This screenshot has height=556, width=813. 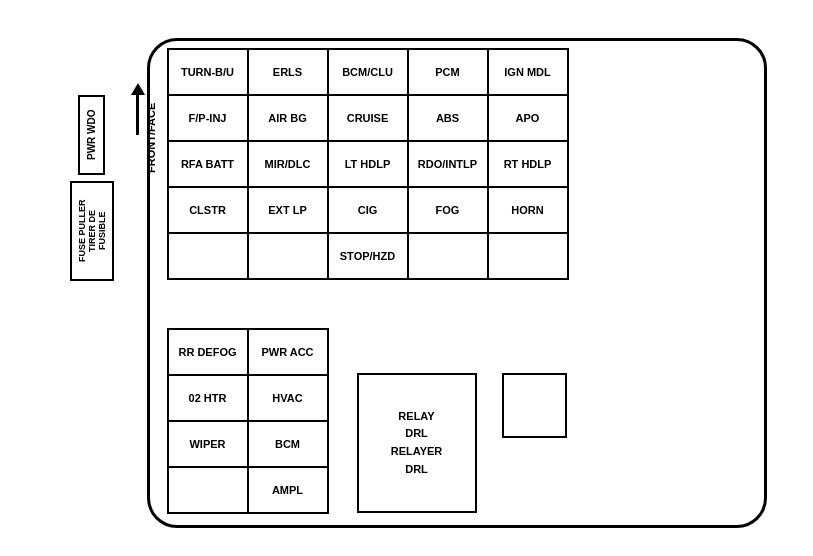 What do you see at coordinates (208, 352) in the screenshot?
I see `cell-rr-defog: RR DEFOG` at bounding box center [208, 352].